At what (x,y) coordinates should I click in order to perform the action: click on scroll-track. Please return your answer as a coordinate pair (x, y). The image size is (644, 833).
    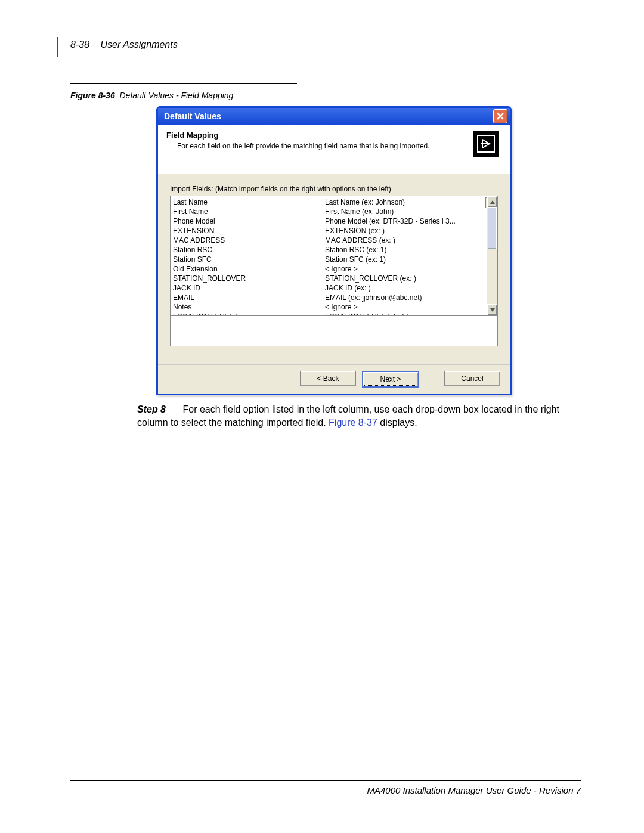
    Looking at the image, I should click on (493, 256).